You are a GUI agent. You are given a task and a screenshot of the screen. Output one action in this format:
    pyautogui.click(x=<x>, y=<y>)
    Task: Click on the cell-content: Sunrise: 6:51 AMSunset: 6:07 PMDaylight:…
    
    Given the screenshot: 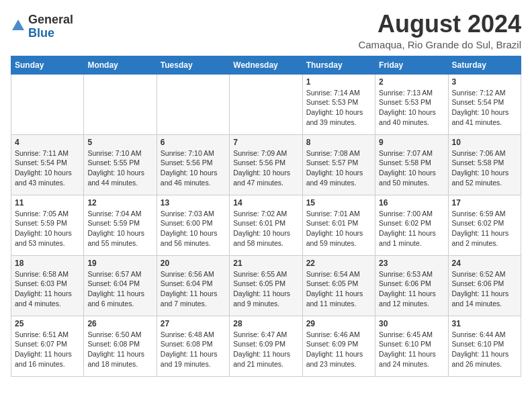 What is the action you would take?
    pyautogui.click(x=47, y=349)
    